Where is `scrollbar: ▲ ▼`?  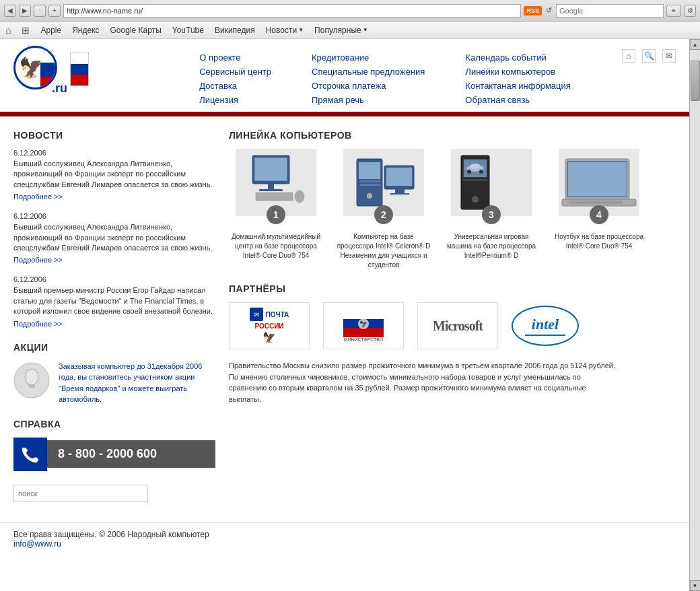 scrollbar: ▲ ▼ is located at coordinates (695, 298).